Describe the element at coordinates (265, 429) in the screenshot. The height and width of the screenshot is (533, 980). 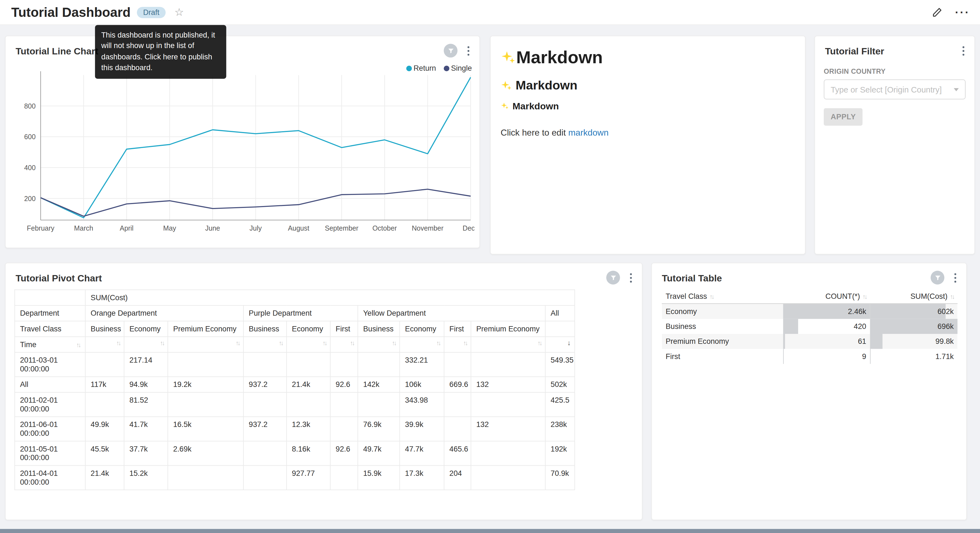
I see `pivot-cell: 937.2` at that location.